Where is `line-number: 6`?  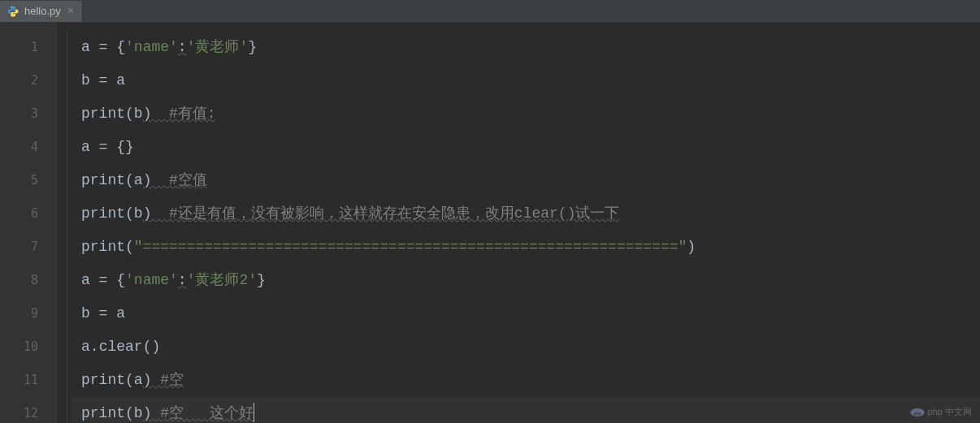
line-number: 6 is located at coordinates (28, 214).